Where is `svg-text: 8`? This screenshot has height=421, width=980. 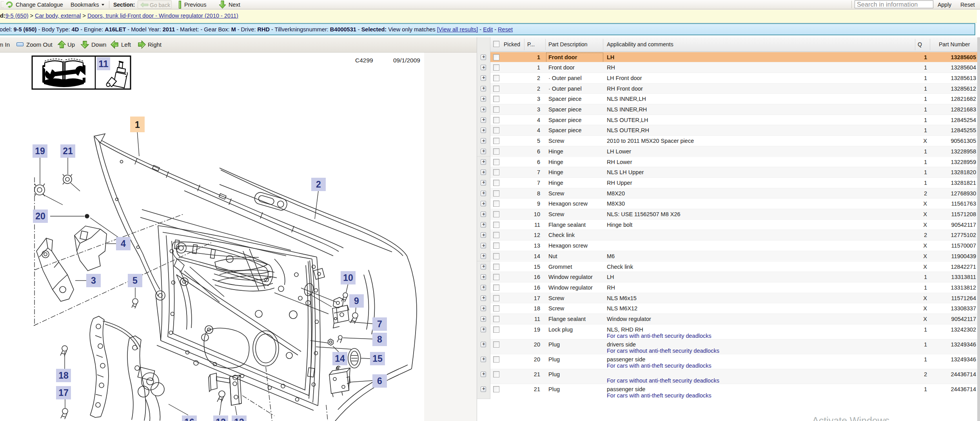
svg-text: 8 is located at coordinates (379, 339).